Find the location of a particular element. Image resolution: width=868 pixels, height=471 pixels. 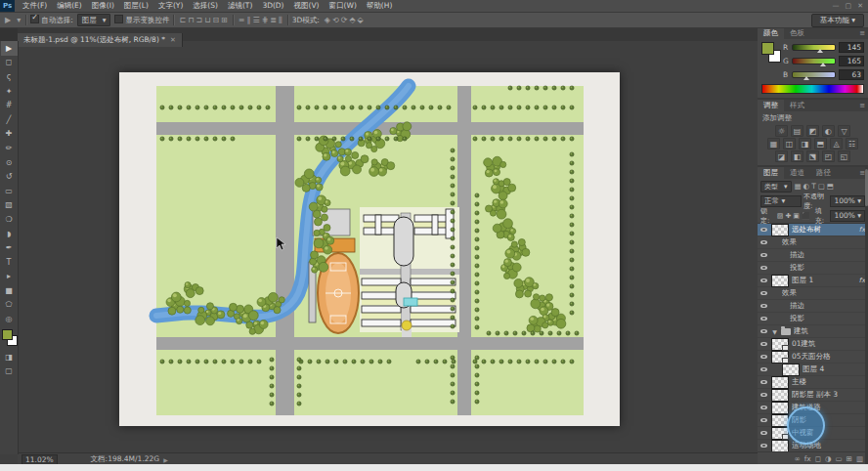

slider-value-G: 165 is located at coordinates (851, 61).